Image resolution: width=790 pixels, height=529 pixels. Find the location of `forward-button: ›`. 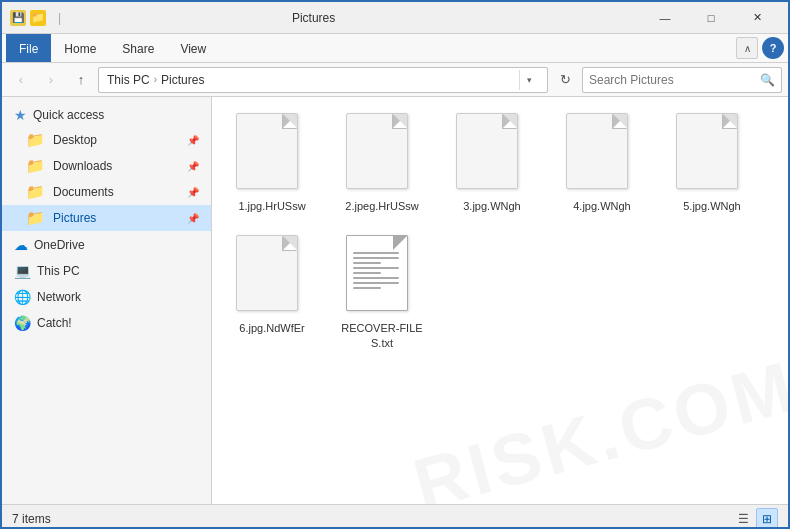

forward-button: › is located at coordinates (51, 80).